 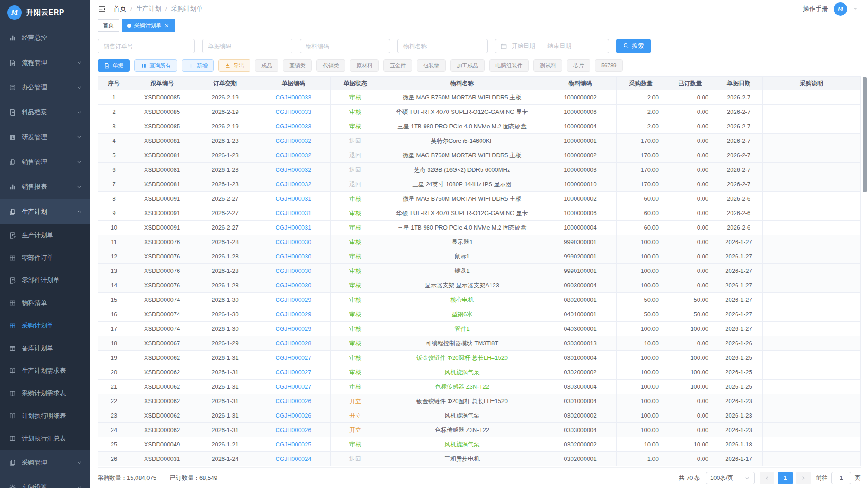 What do you see at coordinates (45, 88) in the screenshot?
I see `sidebar-item: 办公管理` at bounding box center [45, 88].